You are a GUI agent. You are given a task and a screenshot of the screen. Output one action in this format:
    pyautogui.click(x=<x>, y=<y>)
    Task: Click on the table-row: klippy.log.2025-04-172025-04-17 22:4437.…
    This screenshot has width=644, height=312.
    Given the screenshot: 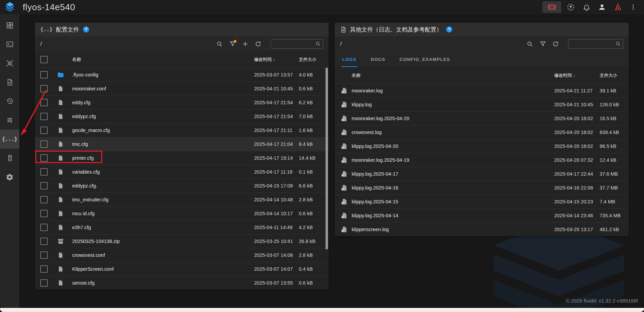 What is the action you would take?
    pyautogui.click(x=482, y=174)
    